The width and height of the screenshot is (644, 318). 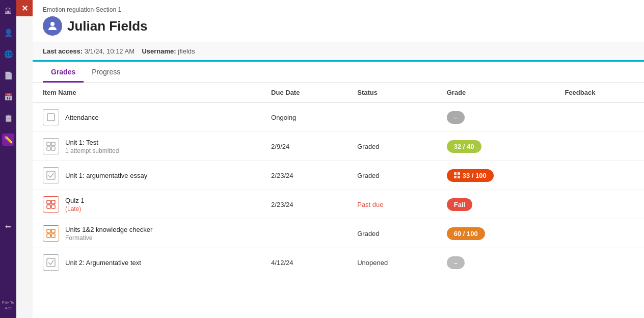 I want to click on student-name: Julian Fields, so click(x=108, y=26).